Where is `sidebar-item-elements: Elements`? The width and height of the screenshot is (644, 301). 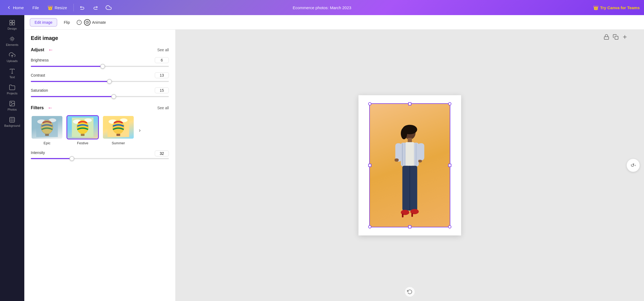
sidebar-item-elements: Elements is located at coordinates (12, 41).